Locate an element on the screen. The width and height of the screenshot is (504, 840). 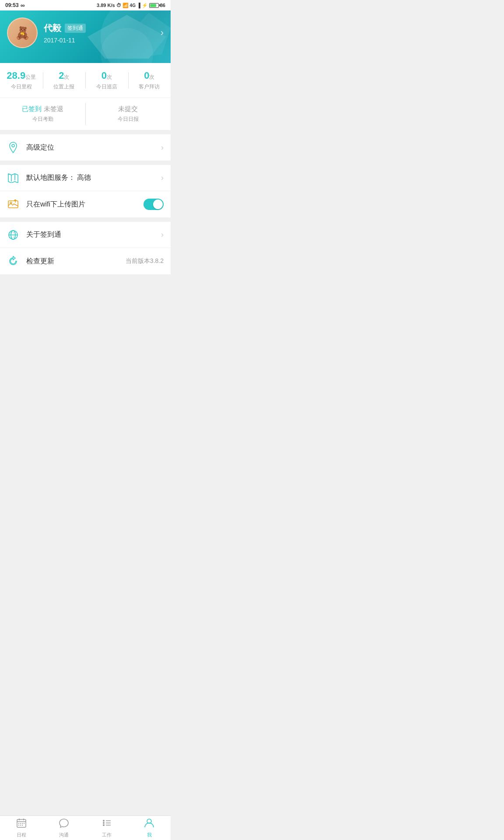
menu-item-wifi-upload: 只在wifi下上传图片 is located at coordinates (85, 204).